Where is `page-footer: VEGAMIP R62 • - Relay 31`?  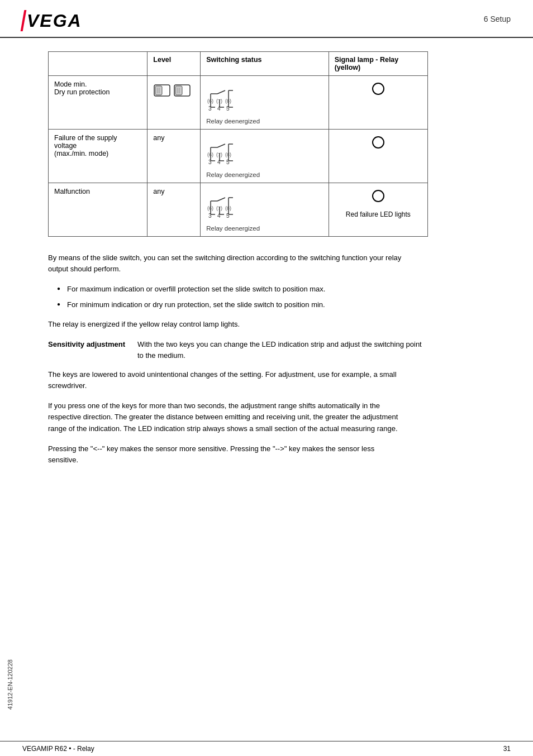 page-footer: VEGAMIP R62 • - Relay 31 is located at coordinates (266, 748).